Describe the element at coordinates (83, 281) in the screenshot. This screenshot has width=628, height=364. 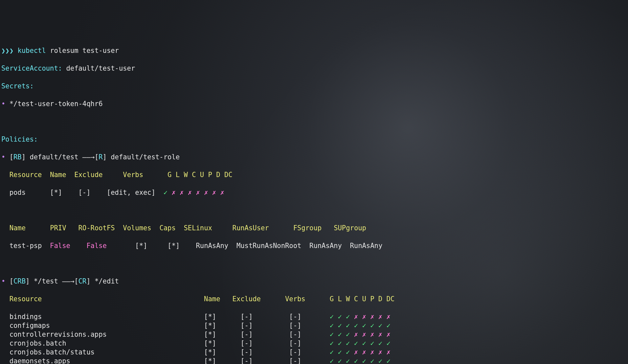
I see `role-kind: CR` at that location.